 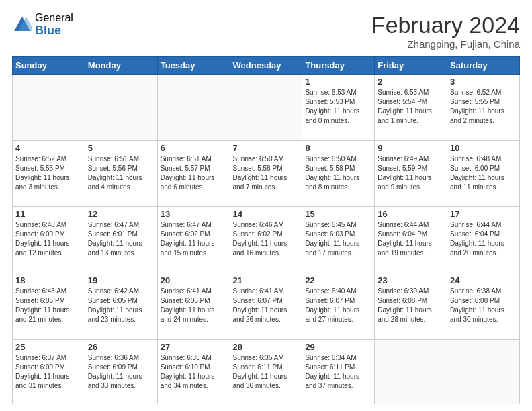 What do you see at coordinates (484, 214) in the screenshot?
I see `day-number: 17` at bounding box center [484, 214].